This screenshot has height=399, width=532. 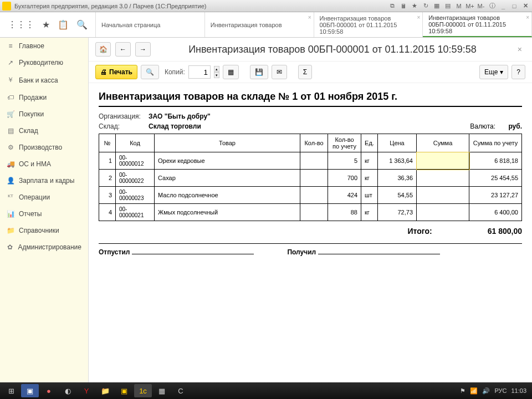 I want to click on cell-item: Сахар, so click(x=227, y=178).